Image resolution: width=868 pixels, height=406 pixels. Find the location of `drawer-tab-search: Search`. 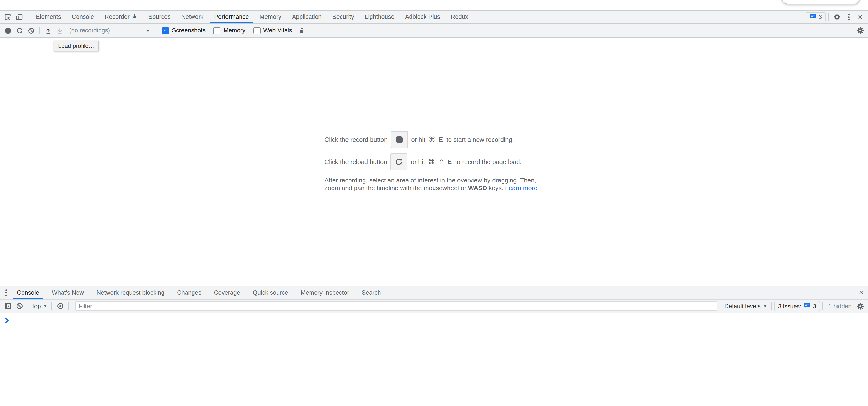

drawer-tab-search: Search is located at coordinates (371, 293).